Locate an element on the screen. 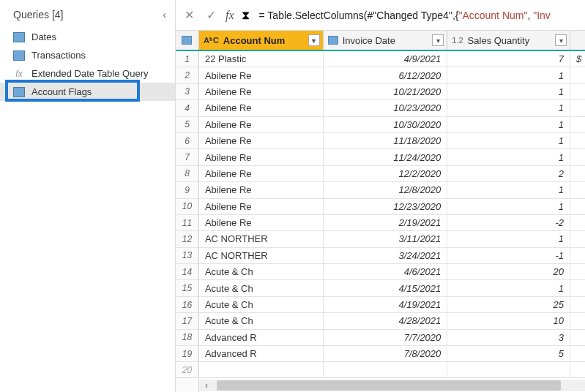  query-item-account-flags: Account Flags is located at coordinates (88, 92).